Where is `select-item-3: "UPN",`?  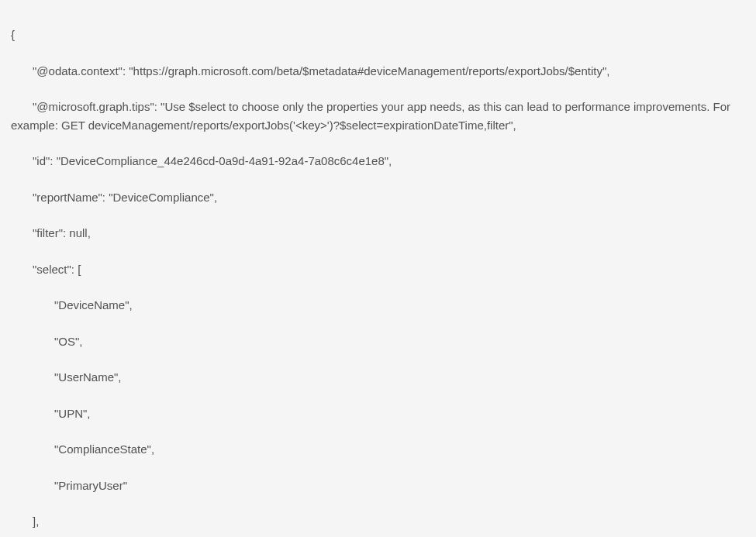
select-item-3: "UPN", is located at coordinates (378, 414).